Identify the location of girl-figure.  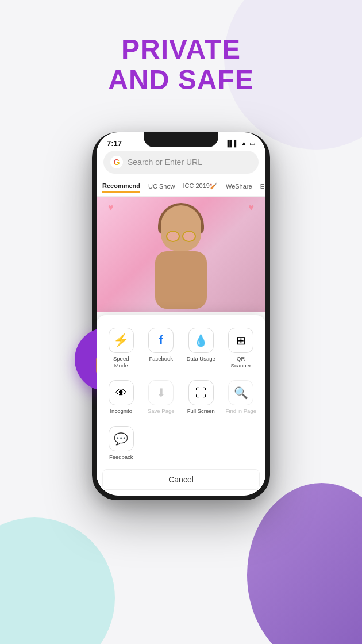
(181, 254).